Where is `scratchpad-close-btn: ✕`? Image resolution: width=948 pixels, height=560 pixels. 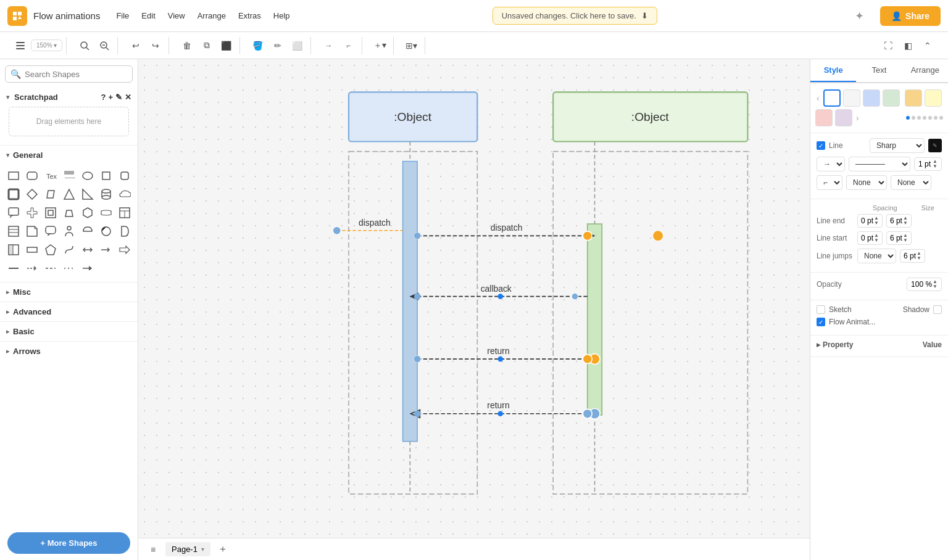
scratchpad-close-btn: ✕ is located at coordinates (128, 97).